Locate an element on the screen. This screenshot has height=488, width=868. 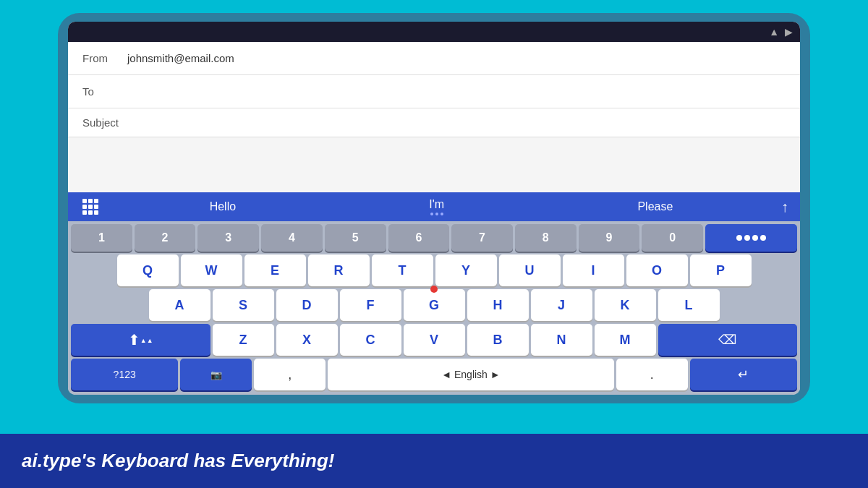
key-v: V is located at coordinates (434, 340).